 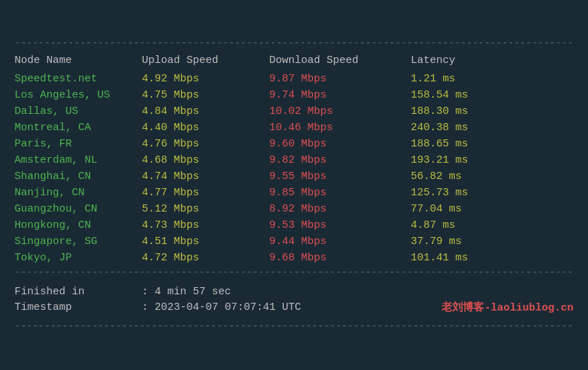 I want to click on timestamp-row: Timestamp : 2023-04-07 07:07:41 UTC 老刘博客…, so click(x=294, y=307).